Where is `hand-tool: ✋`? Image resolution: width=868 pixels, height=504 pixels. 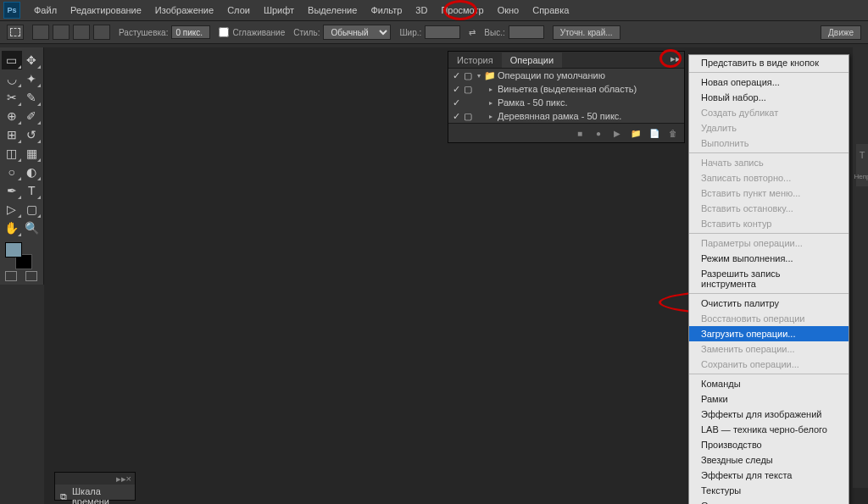
hand-tool: ✋ is located at coordinates (12, 228).